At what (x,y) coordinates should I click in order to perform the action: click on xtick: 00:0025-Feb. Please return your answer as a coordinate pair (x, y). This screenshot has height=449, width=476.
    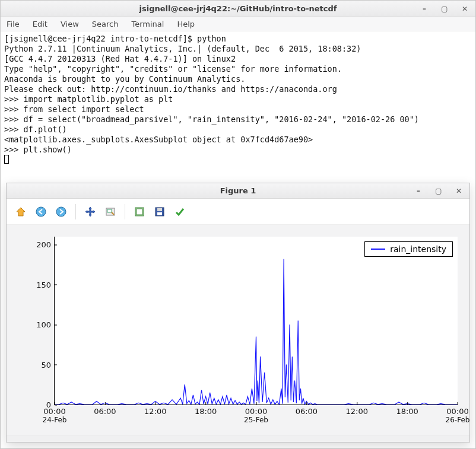
    Looking at the image, I should click on (256, 414).